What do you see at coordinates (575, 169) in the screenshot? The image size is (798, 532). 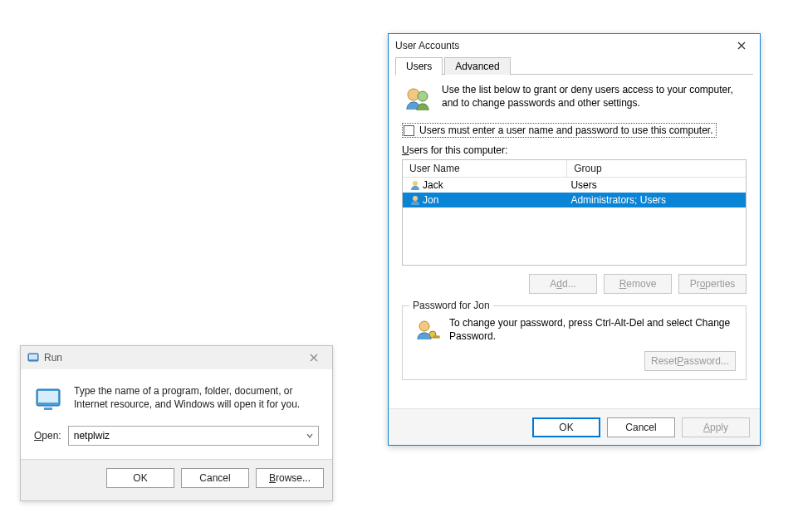 I see `ua-list-header: User Name Group` at bounding box center [575, 169].